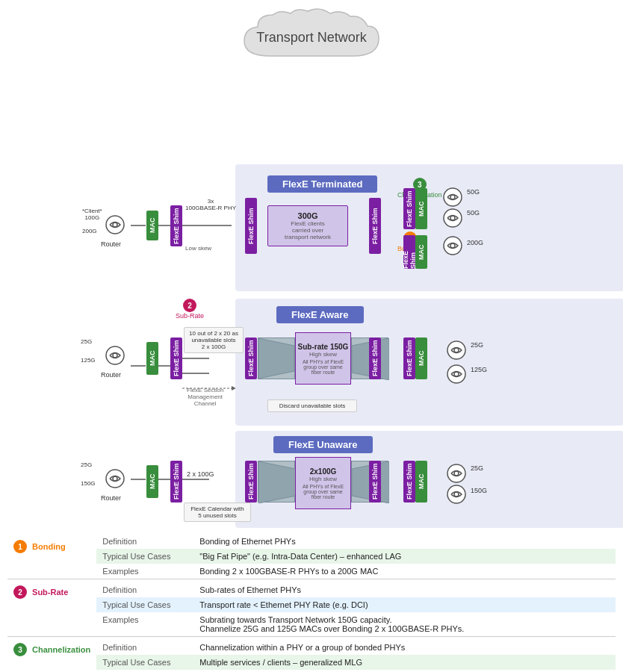 The width and height of the screenshot is (623, 672). I want to click on aware-mac-left: MAC, so click(152, 358).